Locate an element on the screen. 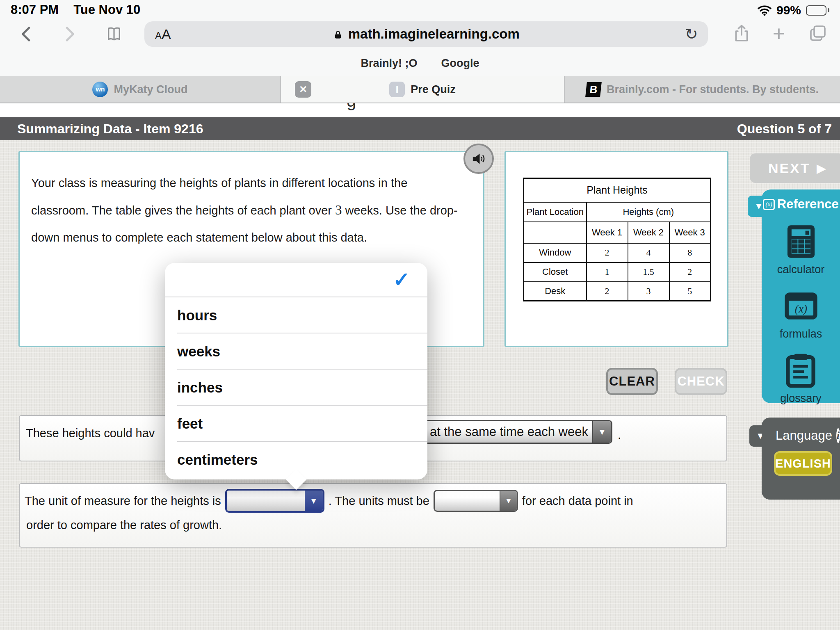  statement-1-period: . is located at coordinates (619, 435).